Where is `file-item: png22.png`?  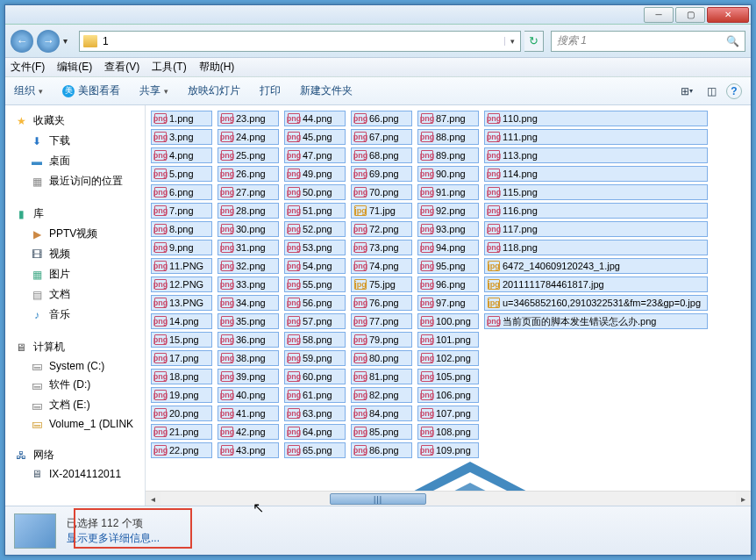 file-item: png22.png is located at coordinates (182, 450).